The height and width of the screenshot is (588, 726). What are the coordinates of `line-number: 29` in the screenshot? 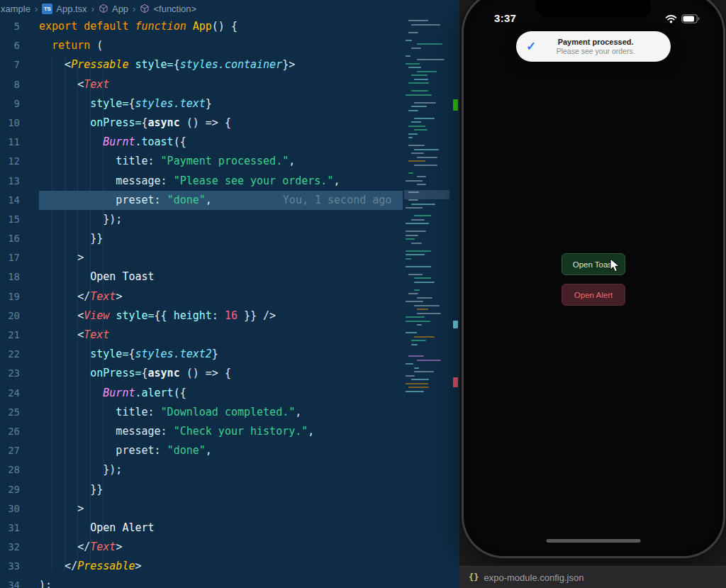 It's located at (10, 489).